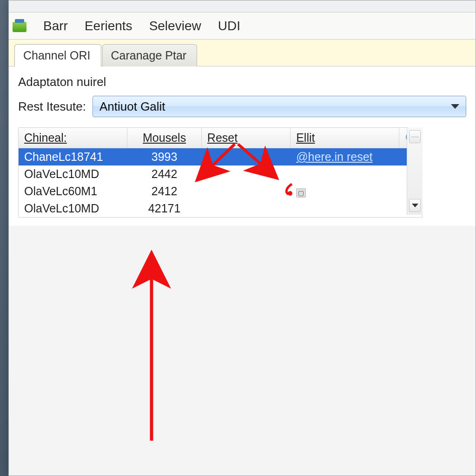  I want to click on col-reset: Reset, so click(245, 138).